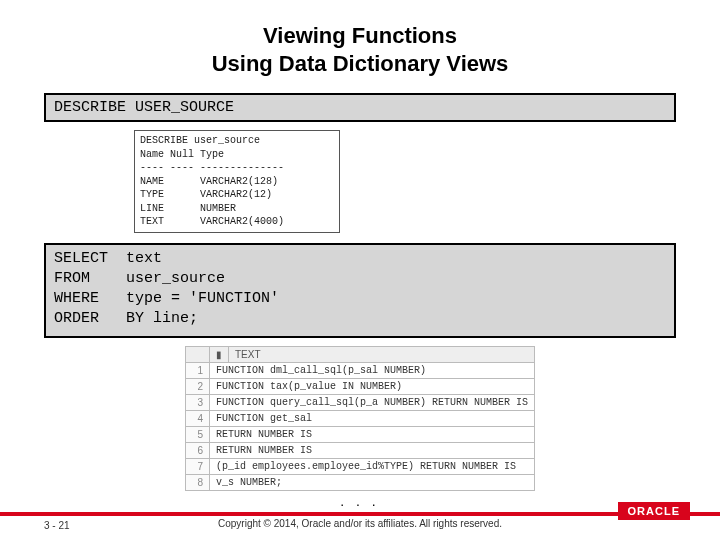 This screenshot has width=720, height=540. Describe the element at coordinates (381, 354) in the screenshot. I see `header-text-column: TEXT` at that location.